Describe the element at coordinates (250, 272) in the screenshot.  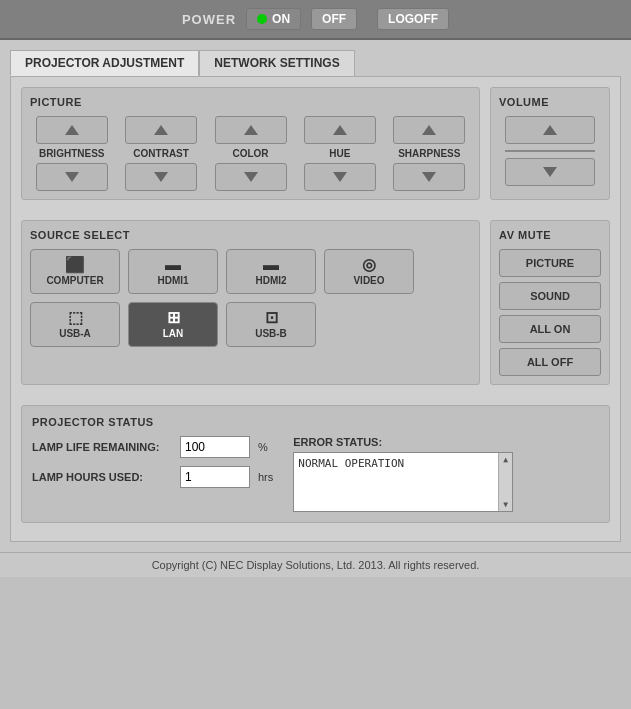
I see `source-row-1: ⬛ COMPUTER ▬ HDMI1 ▬ HDMI2 ◎` at that location.